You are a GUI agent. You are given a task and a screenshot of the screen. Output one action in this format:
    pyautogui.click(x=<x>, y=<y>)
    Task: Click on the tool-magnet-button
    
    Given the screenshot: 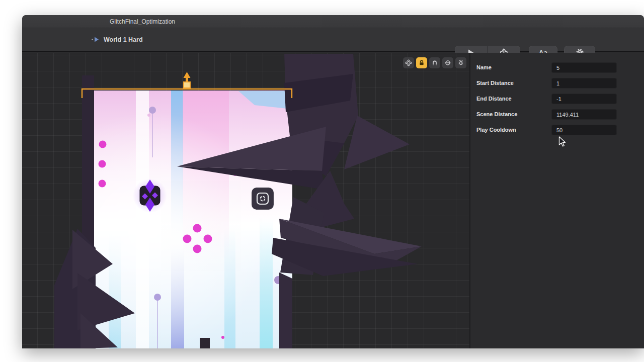 What is the action you would take?
    pyautogui.click(x=435, y=63)
    